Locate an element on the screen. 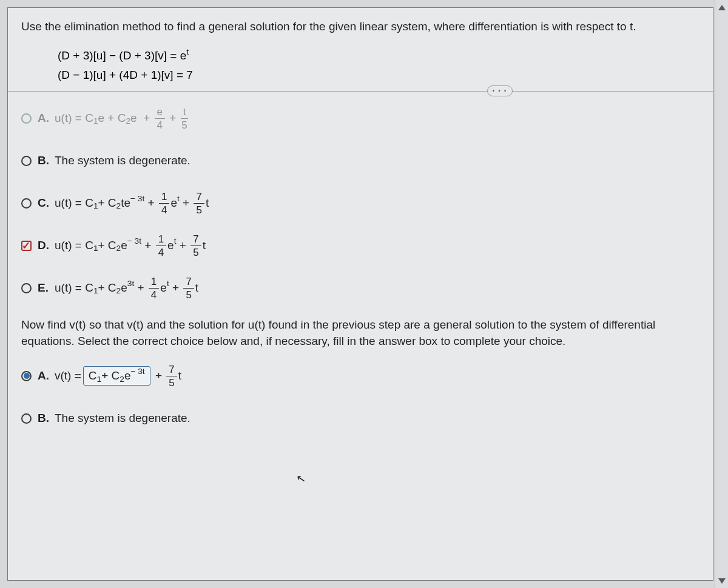 This screenshot has width=728, height=588. chevron-down-icon is located at coordinates (722, 581).